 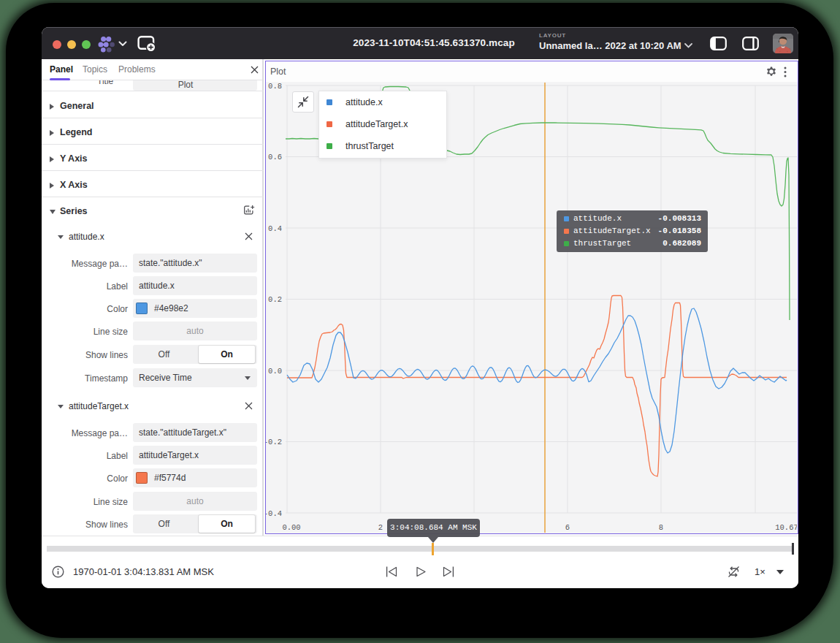 What do you see at coordinates (291, 528) in the screenshot?
I see `svg-text: 0.00` at bounding box center [291, 528].